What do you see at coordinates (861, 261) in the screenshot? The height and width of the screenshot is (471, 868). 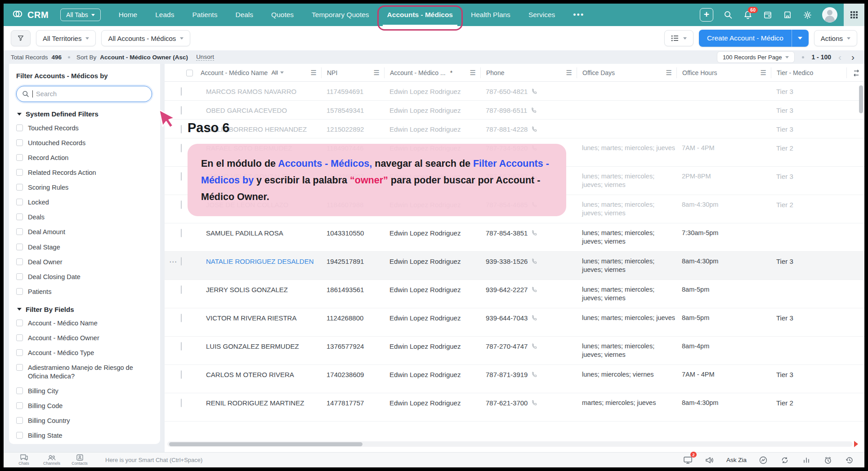 I see `vertical-scrollbar` at bounding box center [861, 261].